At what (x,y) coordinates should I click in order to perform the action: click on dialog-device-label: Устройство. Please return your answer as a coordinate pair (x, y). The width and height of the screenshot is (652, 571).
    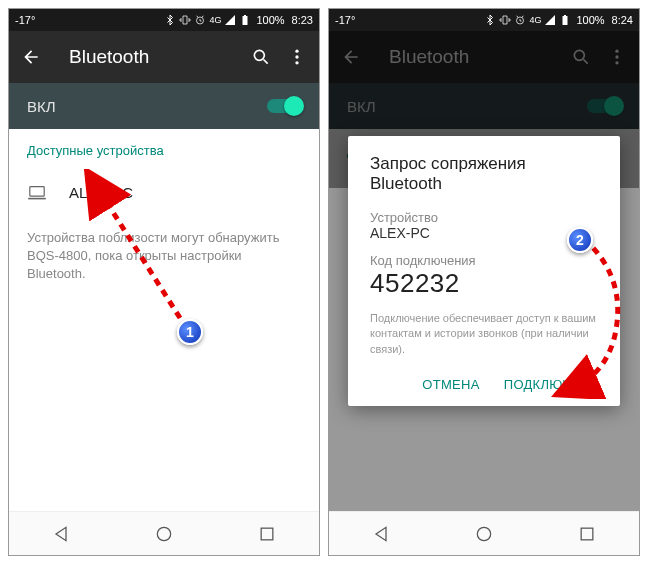
    Looking at the image, I should click on (484, 218).